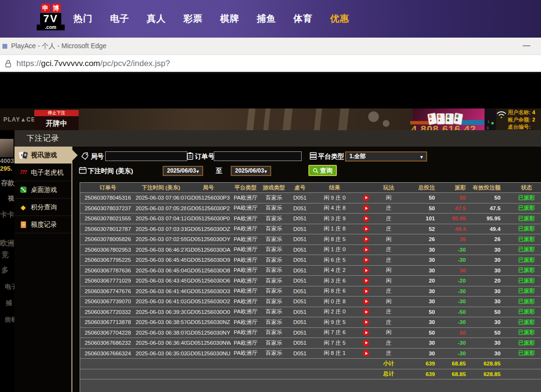 Image resolution: width=541 pixels, height=392 pixels. Describe the element at coordinates (59, 46) in the screenshot. I see `window-title: PlayAce - 个人 - Microsoft Edge` at that location.